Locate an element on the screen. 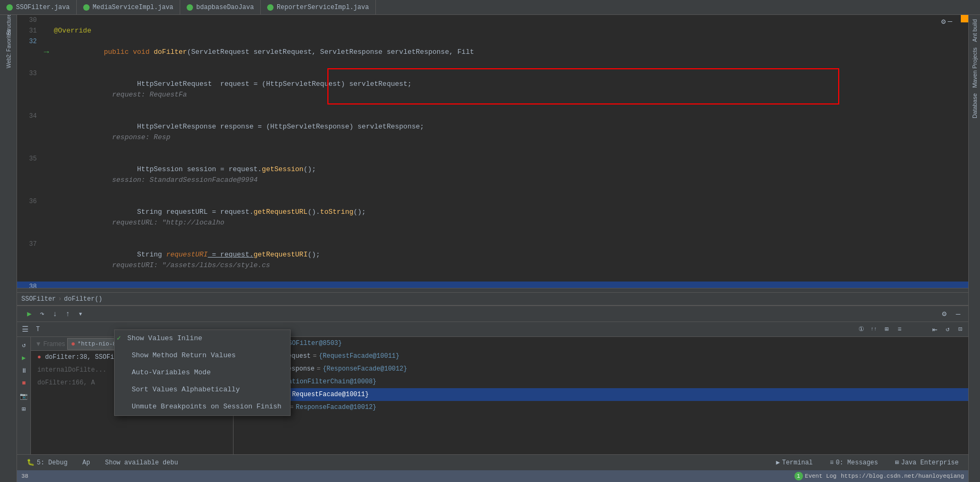  line-num-37: 37 is located at coordinates (29, 260).